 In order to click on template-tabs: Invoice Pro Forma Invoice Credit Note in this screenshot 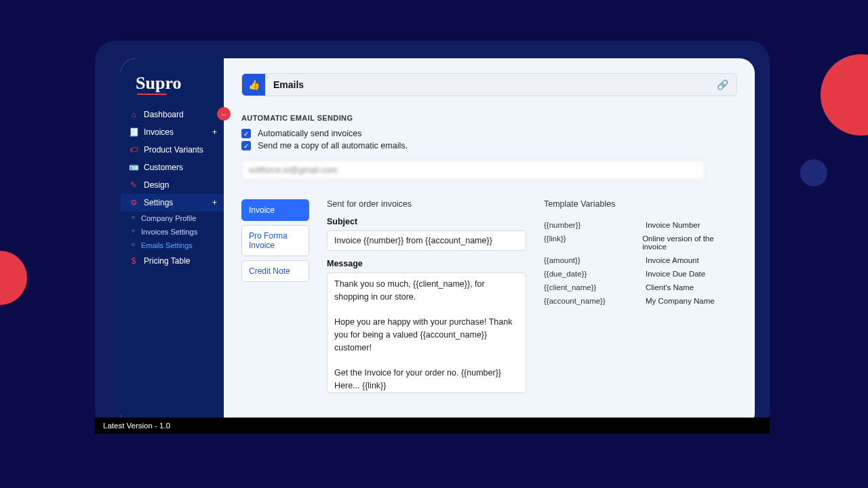, I will do `click(275, 298)`.